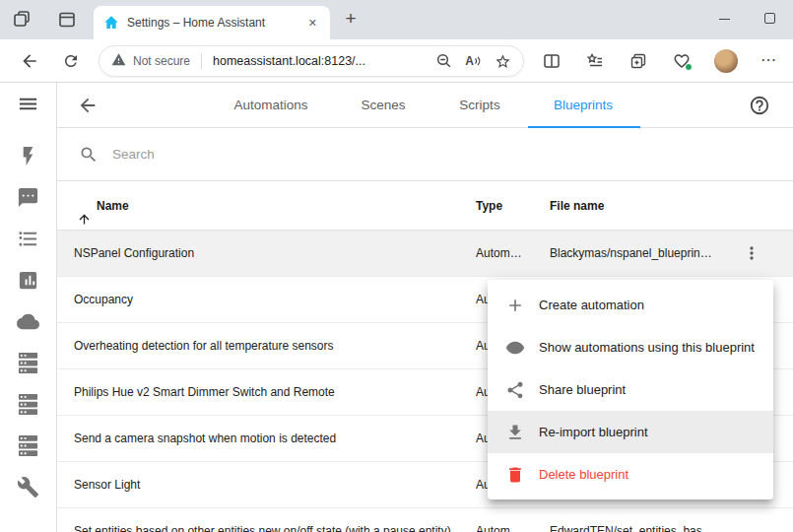  Describe the element at coordinates (103, 299) in the screenshot. I see `row-name: Occupancy` at that location.